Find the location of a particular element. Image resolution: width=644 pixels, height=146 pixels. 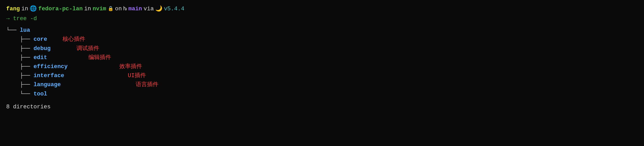

directory-summary: 8 directories is located at coordinates (322, 107).